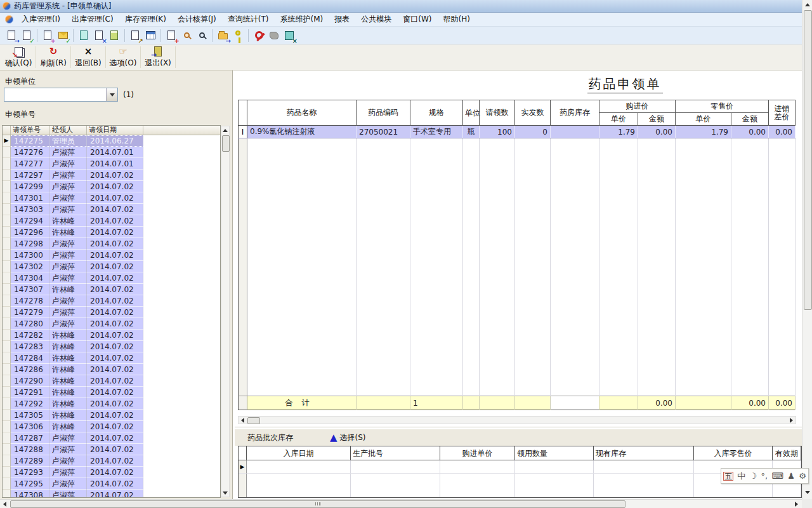 The width and height of the screenshot is (812, 508). What do you see at coordinates (112, 221) in the screenshot?
I see `list-item: 147294许林峰2014.07.02` at bounding box center [112, 221].